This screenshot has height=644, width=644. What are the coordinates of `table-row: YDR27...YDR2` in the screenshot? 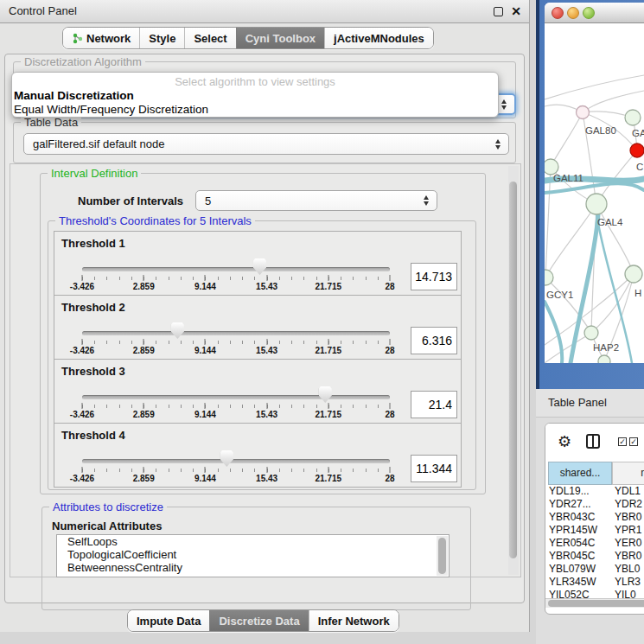 It's located at (595, 505).